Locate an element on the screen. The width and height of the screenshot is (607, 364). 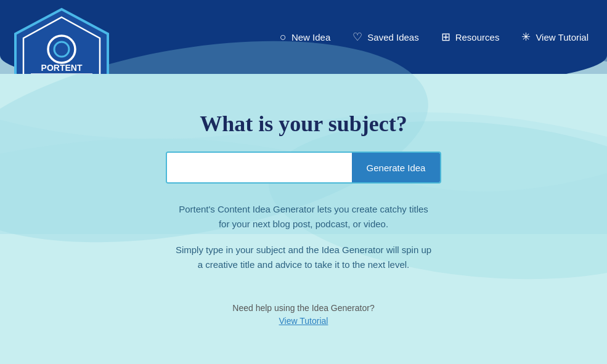
subject-input is located at coordinates (259, 168).